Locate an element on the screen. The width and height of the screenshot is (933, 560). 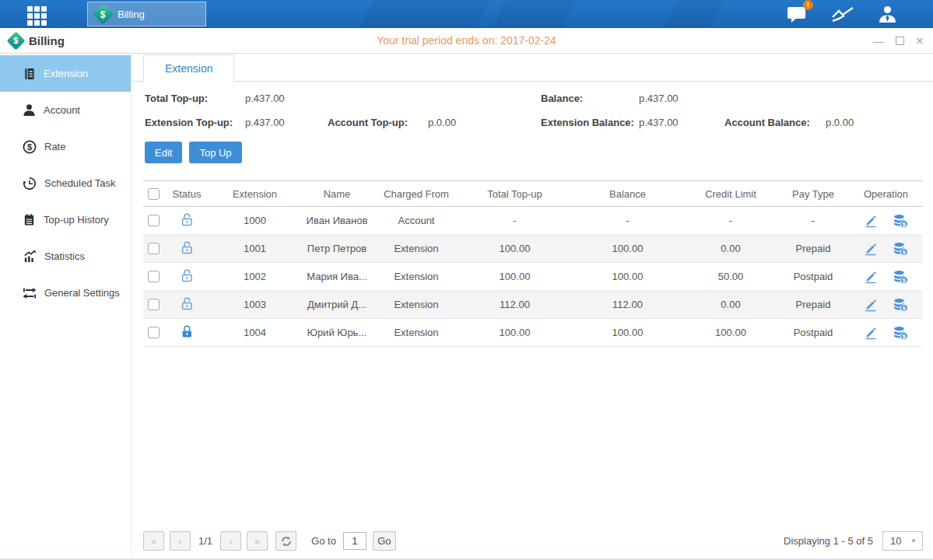
table-row: 1001 Петр Петров Extension 100.00 100.00… is located at coordinates (533, 249).